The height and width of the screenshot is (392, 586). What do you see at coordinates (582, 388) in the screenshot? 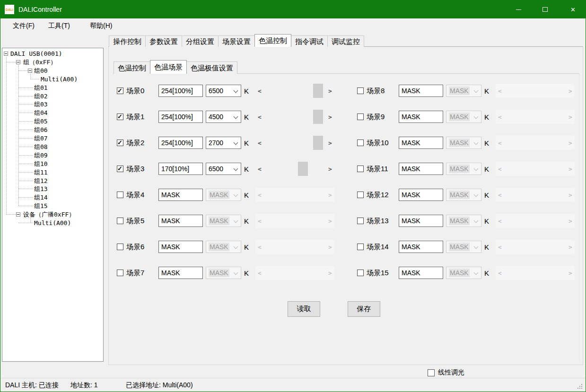
I see `resize-grip-icon` at bounding box center [582, 388].